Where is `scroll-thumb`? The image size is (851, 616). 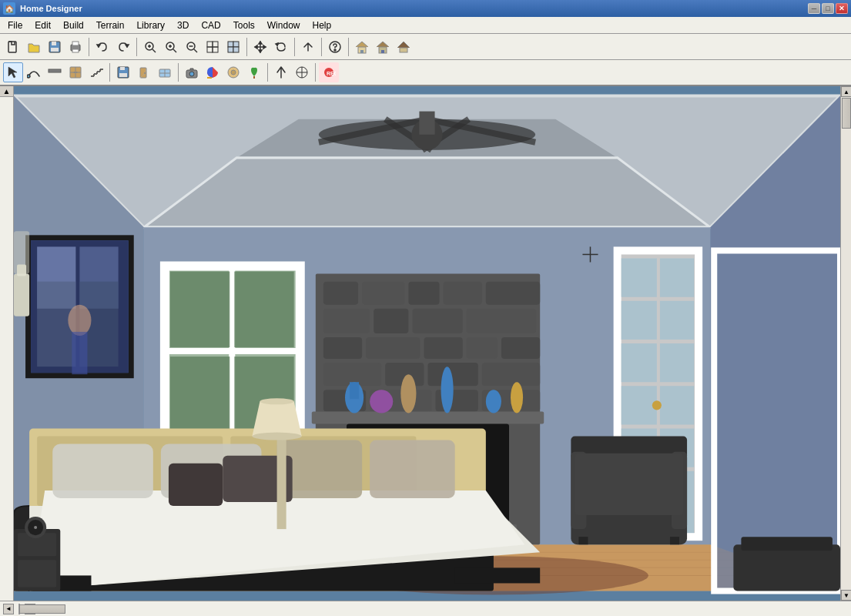 scroll-thumb is located at coordinates (846, 113).